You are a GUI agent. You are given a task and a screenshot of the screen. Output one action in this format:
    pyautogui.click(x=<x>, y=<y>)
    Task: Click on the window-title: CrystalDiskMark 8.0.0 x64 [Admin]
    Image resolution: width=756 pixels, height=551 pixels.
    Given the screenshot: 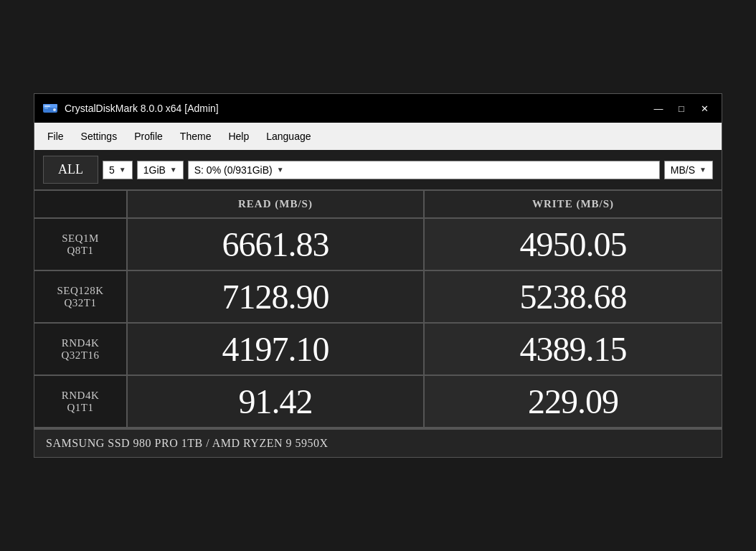 What is the action you would take?
    pyautogui.click(x=142, y=108)
    